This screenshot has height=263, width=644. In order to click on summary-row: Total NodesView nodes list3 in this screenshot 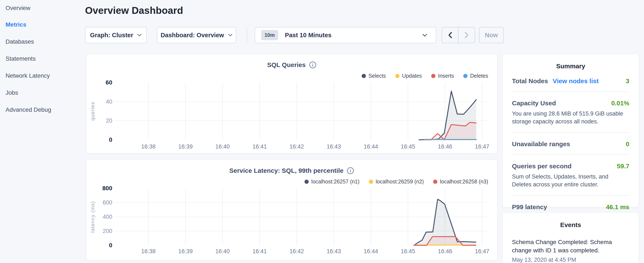, I will do `click(570, 81)`.